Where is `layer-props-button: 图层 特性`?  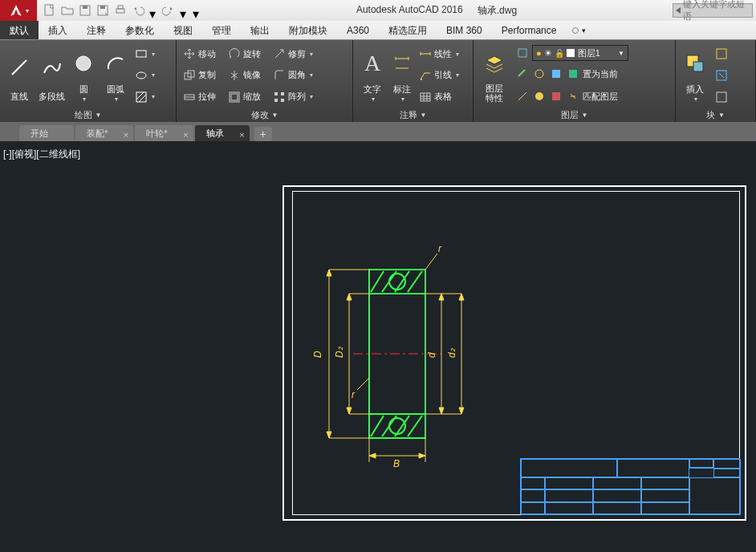 layer-props-button: 图层 特性 is located at coordinates (494, 74).